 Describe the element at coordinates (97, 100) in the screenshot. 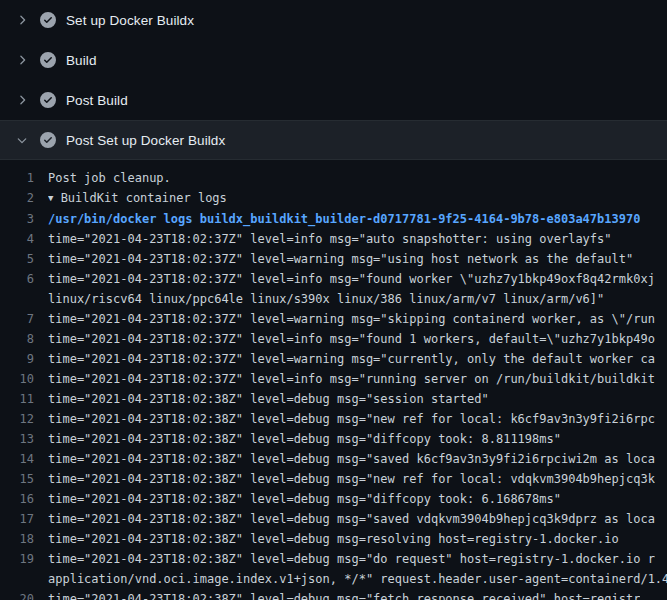

I see `step-label: Post Build` at that location.